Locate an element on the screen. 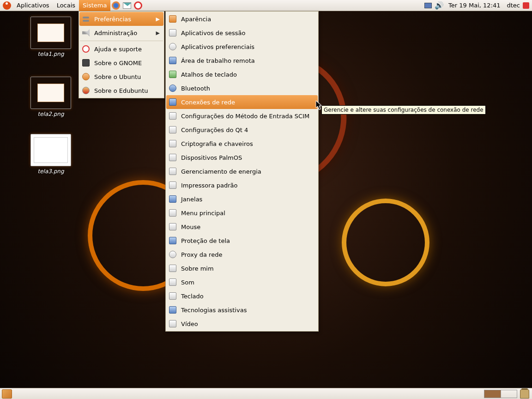 The image size is (532, 399). pref-item-atalhos-de-teclado: Atalhos de teclado is located at coordinates (242, 74).